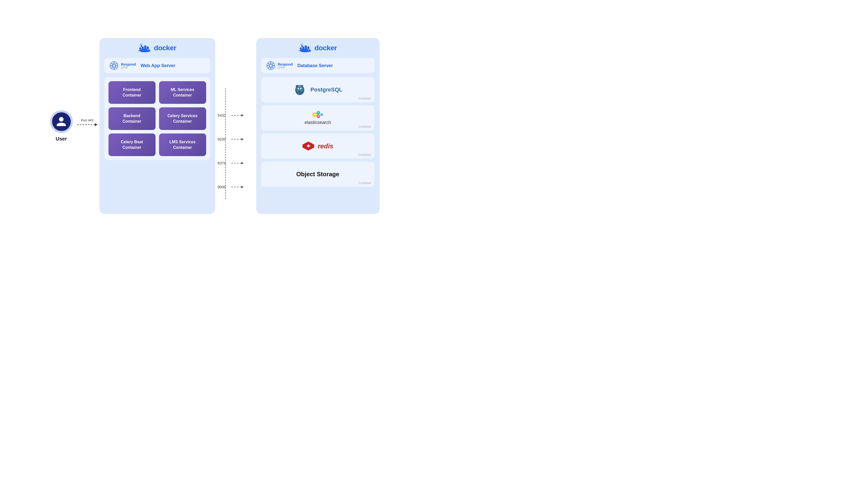 The height and width of the screenshot is (504, 859). I want to click on user-section: User, so click(61, 126).